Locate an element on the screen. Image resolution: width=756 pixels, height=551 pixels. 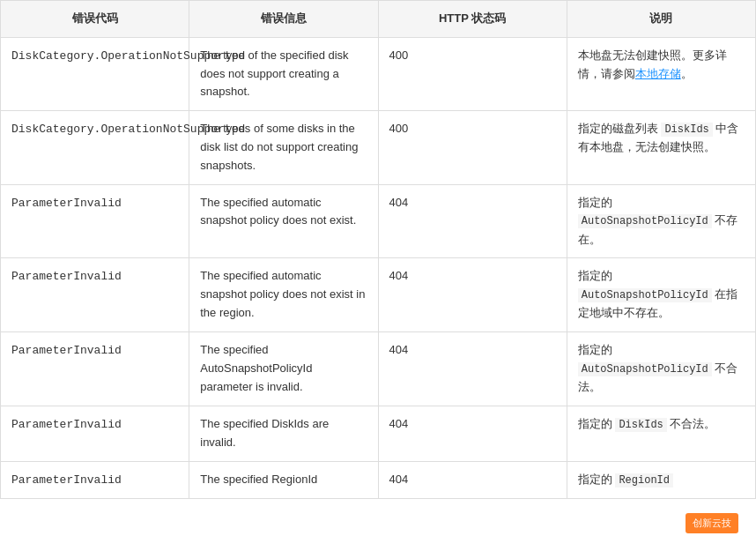
desc-code: RegionId is located at coordinates (644, 480).